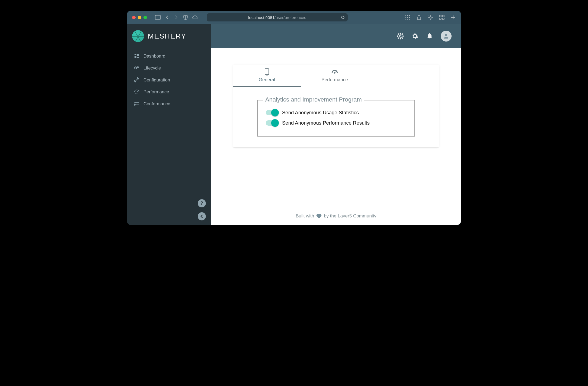 Image resolution: width=588 pixels, height=386 pixels. Describe the element at coordinates (314, 100) in the screenshot. I see `fieldset-legend: Analytics and Improvement Program` at that location.